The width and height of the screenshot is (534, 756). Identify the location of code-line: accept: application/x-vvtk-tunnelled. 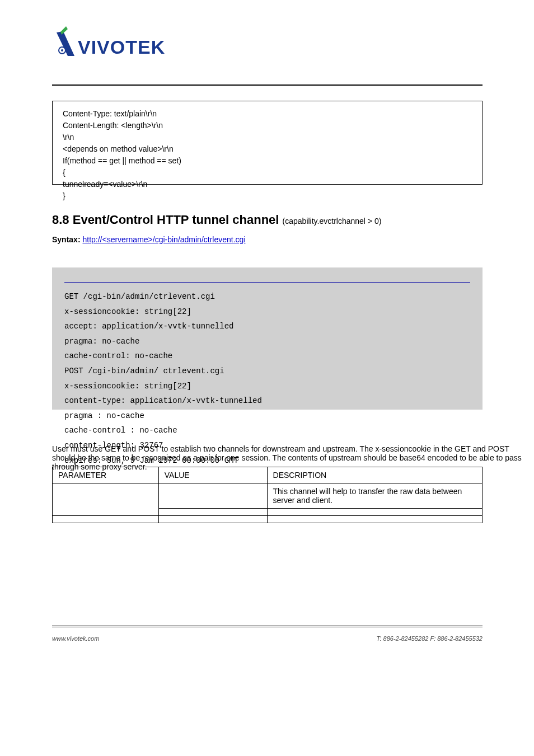
(268, 327).